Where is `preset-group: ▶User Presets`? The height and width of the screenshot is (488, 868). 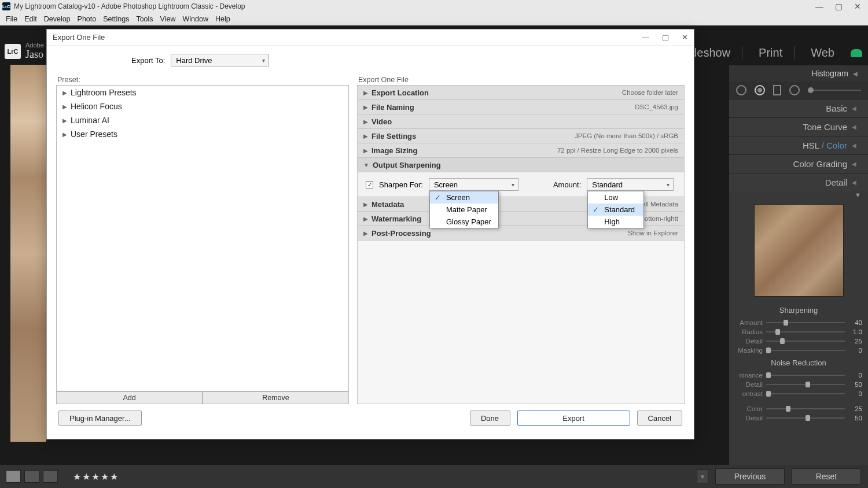
preset-group: ▶User Presets is located at coordinates (203, 134).